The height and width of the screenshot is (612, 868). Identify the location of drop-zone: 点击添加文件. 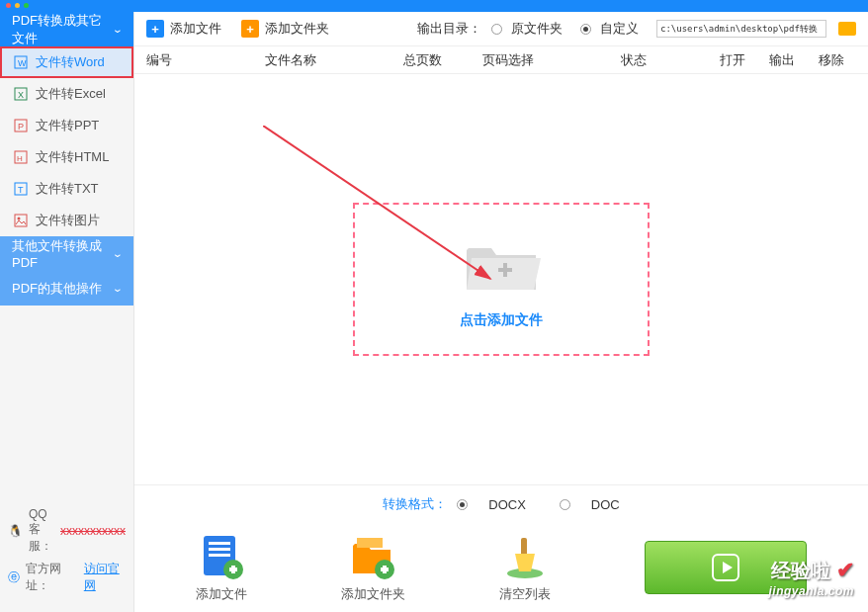
(501, 279).